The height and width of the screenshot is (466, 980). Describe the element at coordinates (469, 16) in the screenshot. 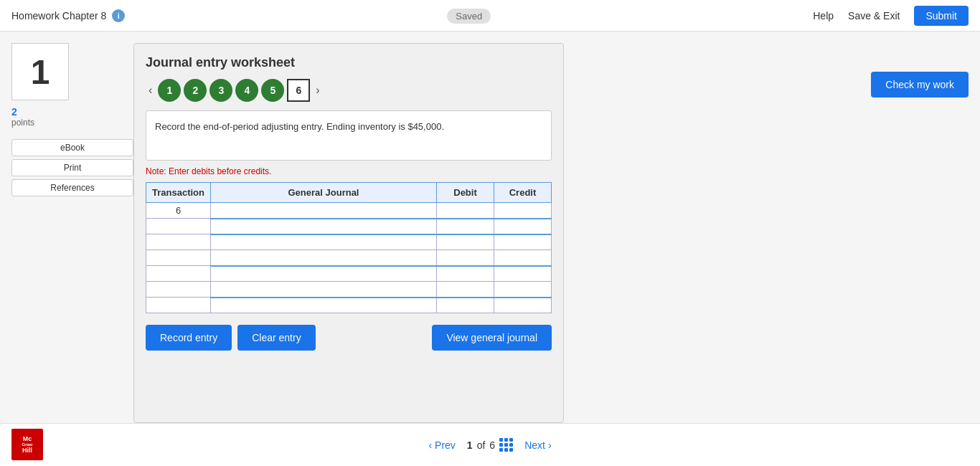

I see `saved-badge-container: Saved` at that location.